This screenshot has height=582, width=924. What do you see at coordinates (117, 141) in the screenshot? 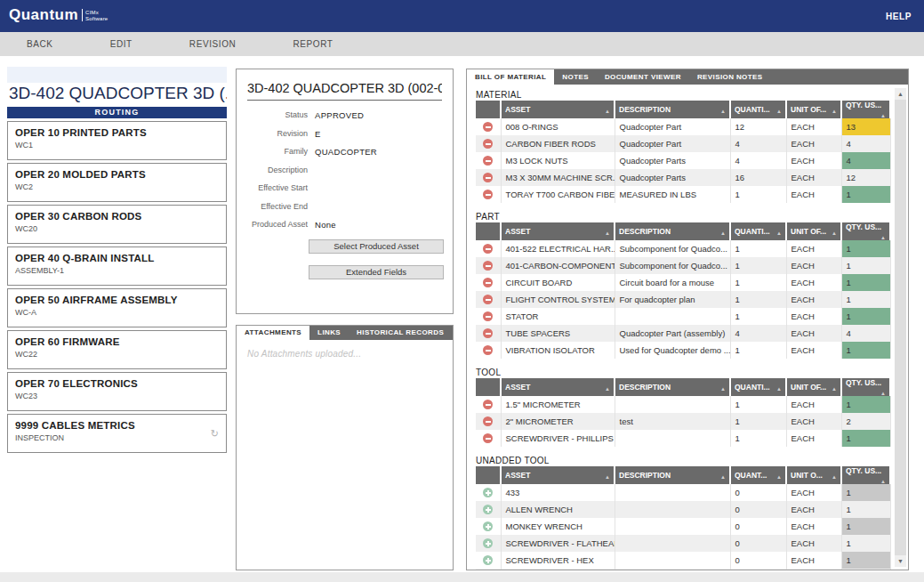
I see `operation-card: OPER 10 PRINTED PARTSWC1` at bounding box center [117, 141].